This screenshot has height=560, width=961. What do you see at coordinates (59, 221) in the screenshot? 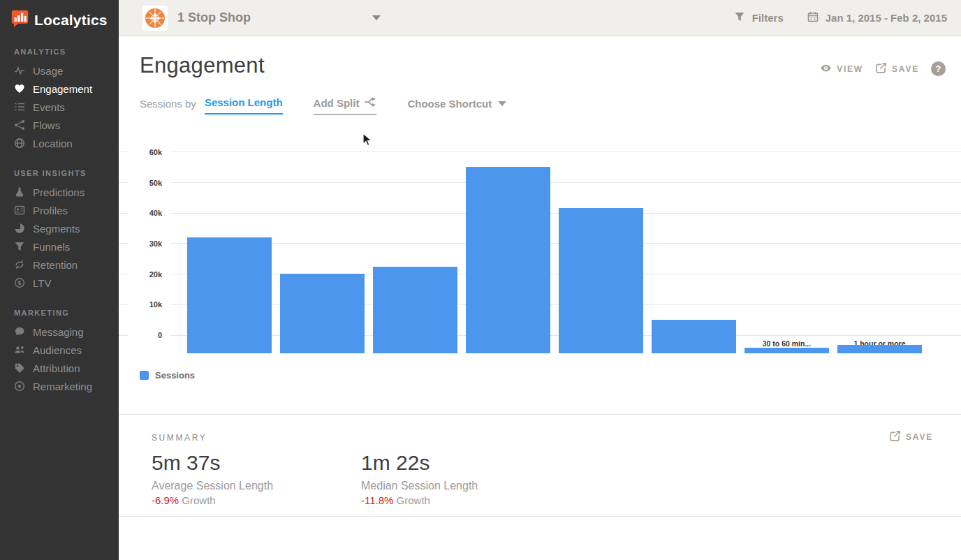
I see `sidebar-nav: ANALYTICSUsageEngagementEventsFlowsLocat…` at bounding box center [59, 221].